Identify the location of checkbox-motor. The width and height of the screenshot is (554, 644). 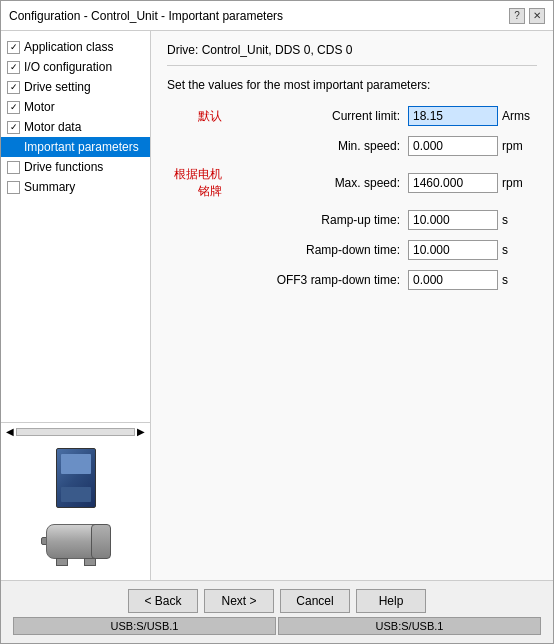
(14, 108).